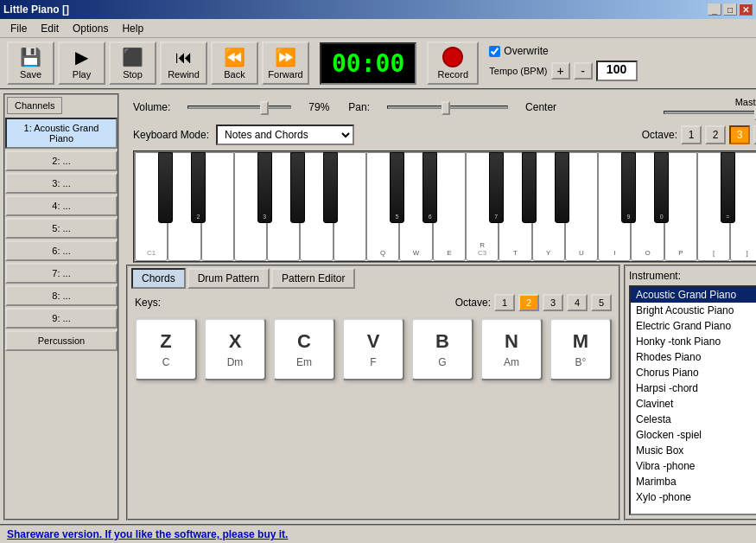 This screenshot has height=543, width=756. What do you see at coordinates (148, 303) in the screenshot?
I see `keys-label: Keys:` at bounding box center [148, 303].